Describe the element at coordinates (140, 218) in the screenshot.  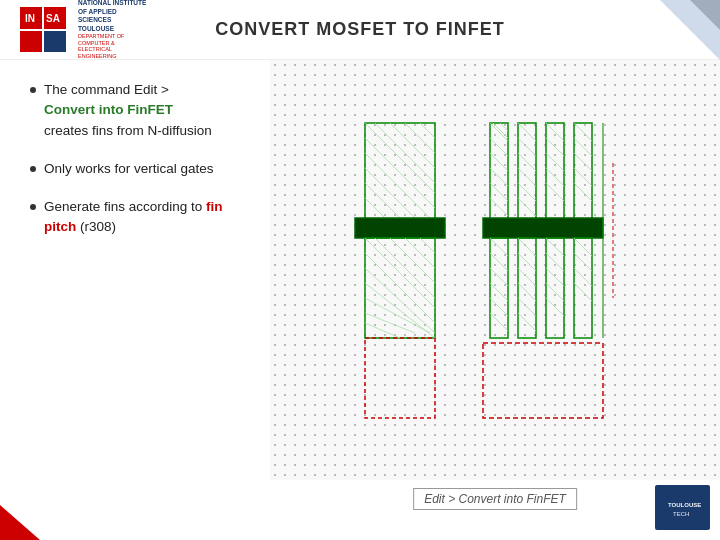
I see `bullet-item-3: Generate fins according to fin pitch (r3…` at that location.